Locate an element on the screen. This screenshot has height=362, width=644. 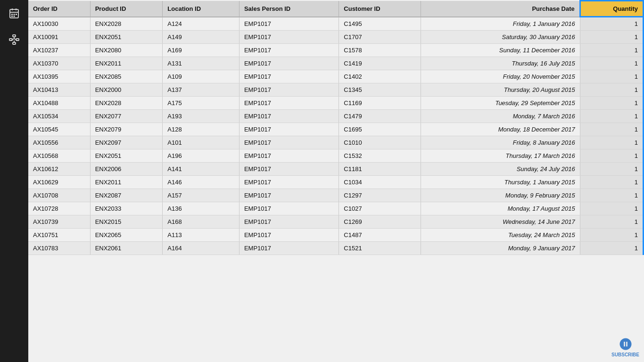
cell-customer_id: C1297 is located at coordinates (380, 196).